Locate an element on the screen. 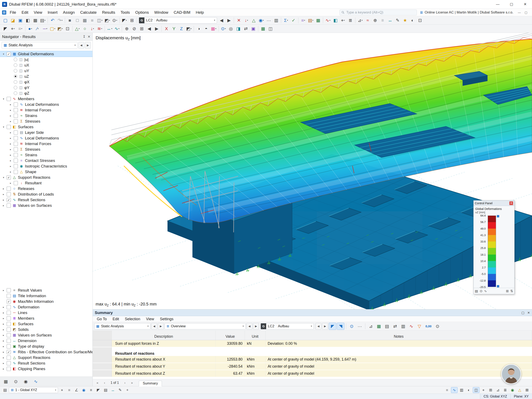 Image resolution: width=532 pixels, height=399 pixels. select-mode-button: ◤▾ is located at coordinates (125, 20).